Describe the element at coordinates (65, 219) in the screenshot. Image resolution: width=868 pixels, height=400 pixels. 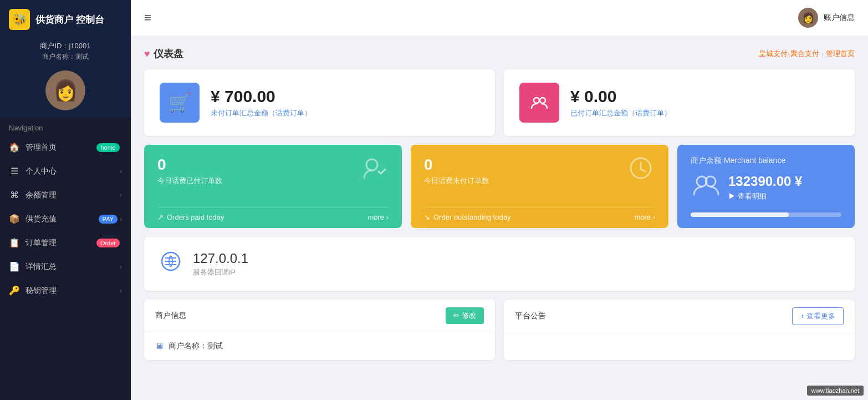
I see `sidebar-item-recharge: 📦 供货充值 PAY ›` at that location.